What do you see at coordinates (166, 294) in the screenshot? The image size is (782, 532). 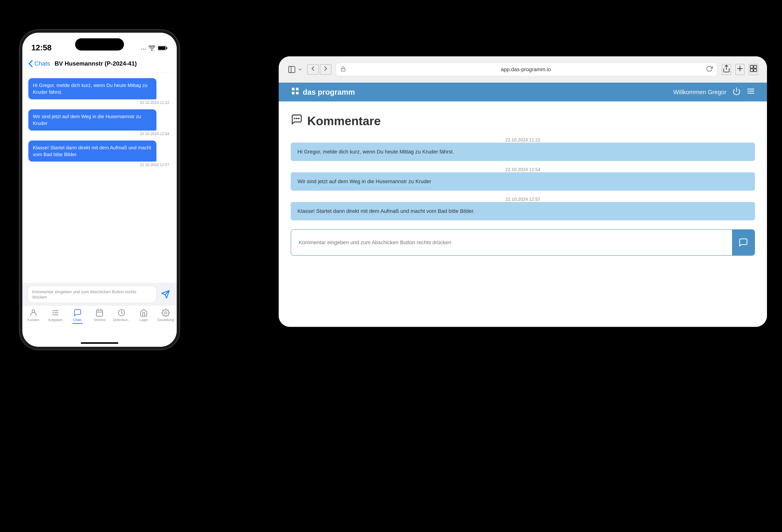 I see `phone-send-button` at bounding box center [166, 294].